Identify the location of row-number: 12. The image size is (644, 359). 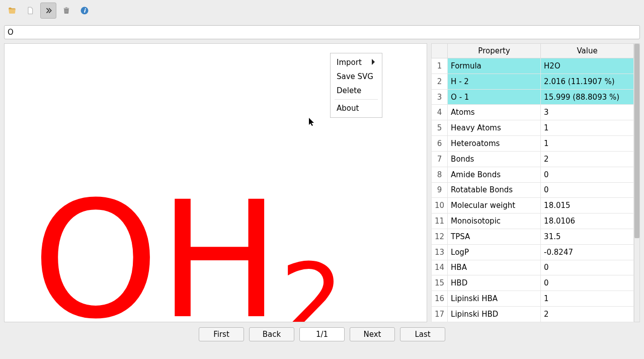
(440, 237).